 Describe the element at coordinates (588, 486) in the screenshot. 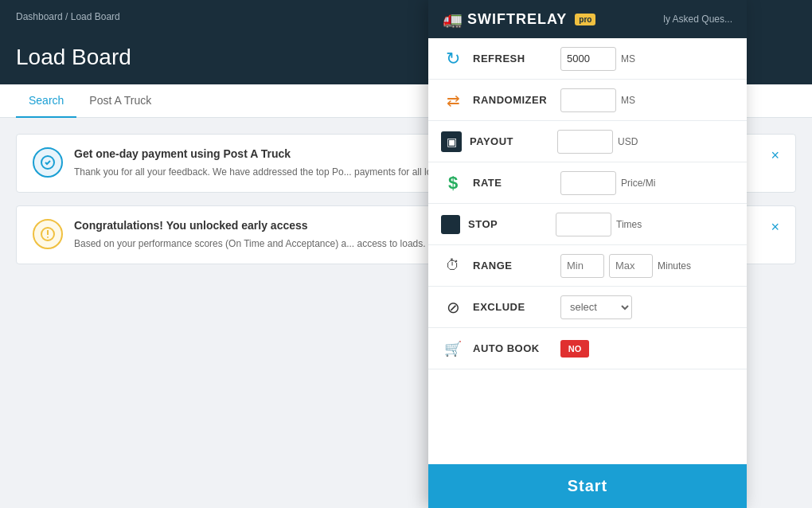

I see `start-button: Start` at that location.